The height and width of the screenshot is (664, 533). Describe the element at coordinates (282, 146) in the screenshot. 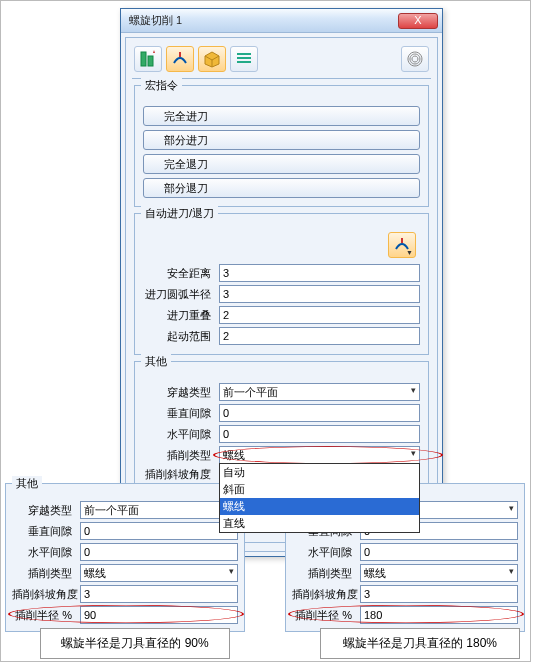

I see `macros-fieldset: 宏指令 完全进刀 部分进刀 完全退刀 部分退刀` at that location.